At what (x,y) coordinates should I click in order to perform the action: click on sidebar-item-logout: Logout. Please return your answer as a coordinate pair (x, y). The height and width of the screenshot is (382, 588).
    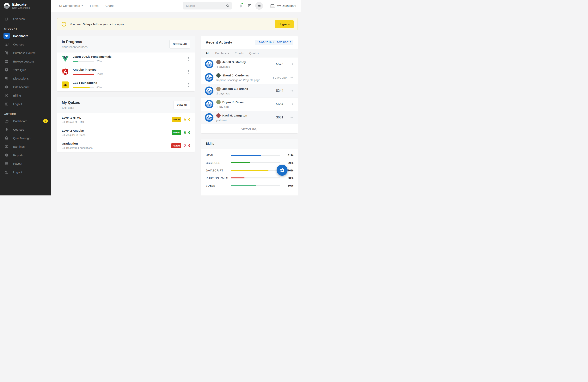
    Looking at the image, I should click on (26, 104).